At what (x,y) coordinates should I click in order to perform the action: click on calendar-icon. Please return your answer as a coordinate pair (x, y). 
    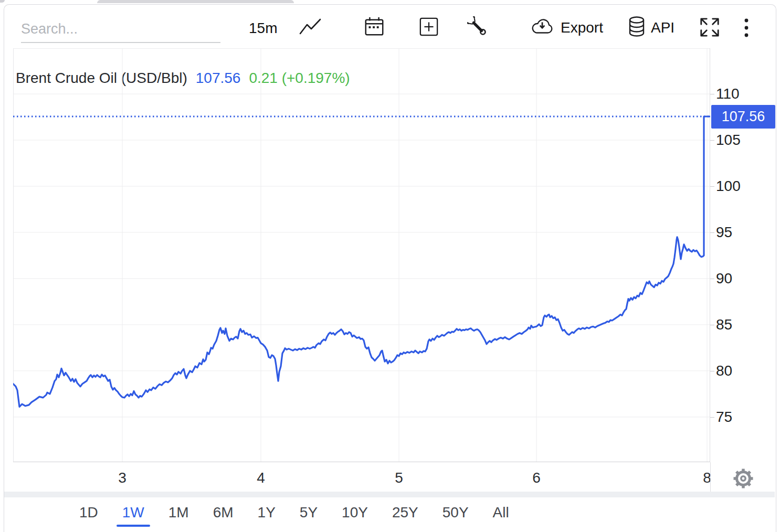
    Looking at the image, I should click on (374, 28).